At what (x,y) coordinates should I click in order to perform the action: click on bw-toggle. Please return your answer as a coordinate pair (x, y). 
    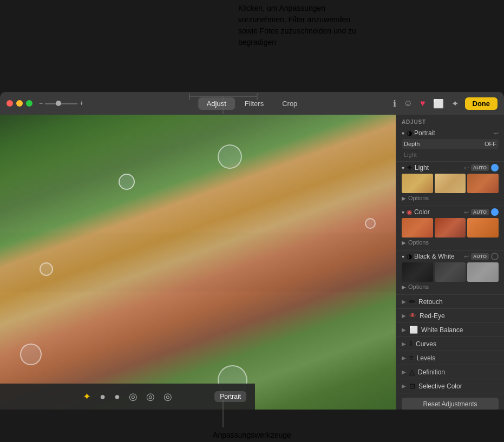
    Looking at the image, I should click on (495, 256).